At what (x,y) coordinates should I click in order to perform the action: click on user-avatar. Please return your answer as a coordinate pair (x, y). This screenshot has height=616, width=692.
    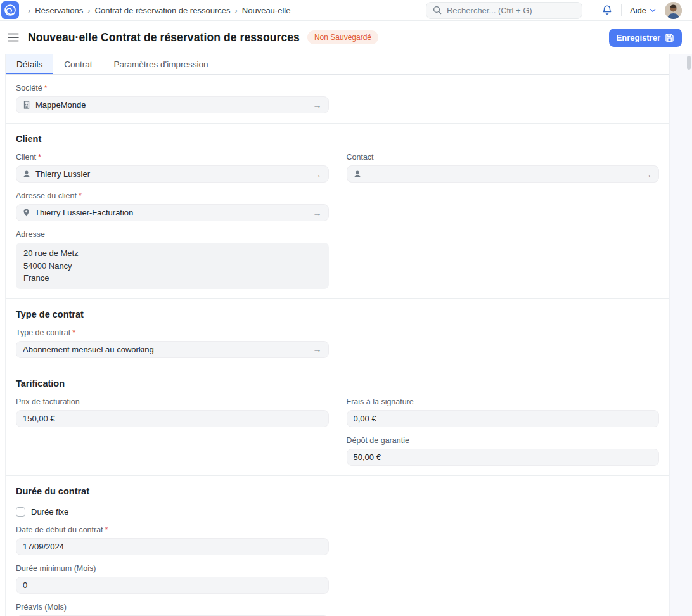
    Looking at the image, I should click on (673, 10).